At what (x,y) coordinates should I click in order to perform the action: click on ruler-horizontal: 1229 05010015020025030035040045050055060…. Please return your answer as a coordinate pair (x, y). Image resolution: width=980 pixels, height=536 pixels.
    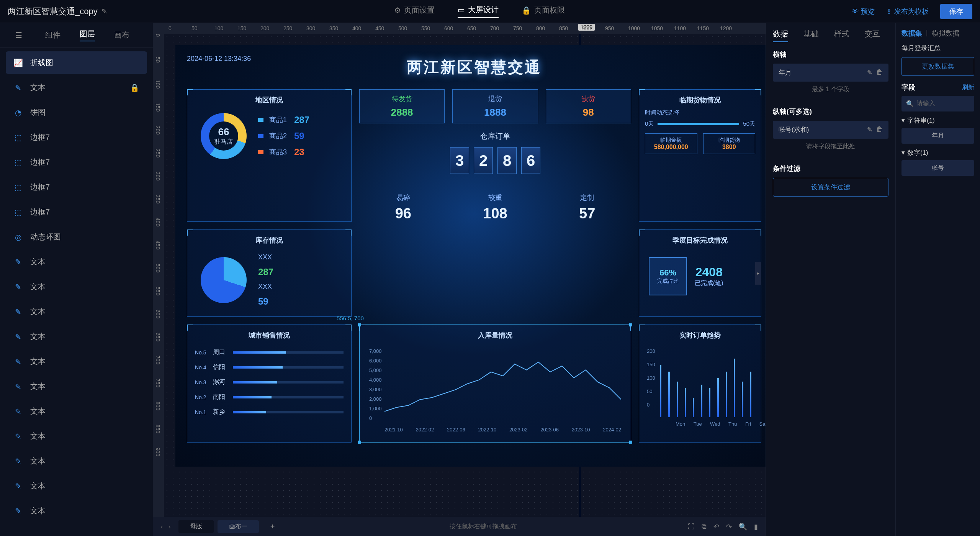
    Looking at the image, I should click on (460, 28).